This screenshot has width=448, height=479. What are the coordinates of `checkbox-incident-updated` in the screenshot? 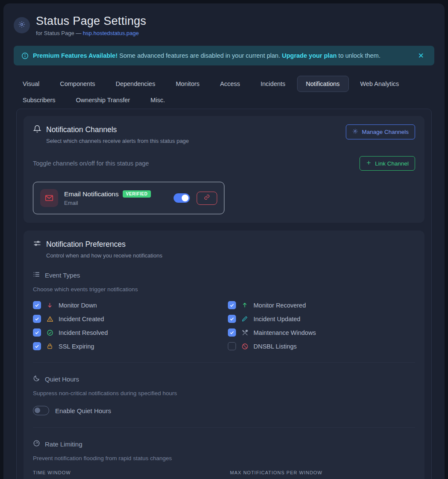 It's located at (232, 319).